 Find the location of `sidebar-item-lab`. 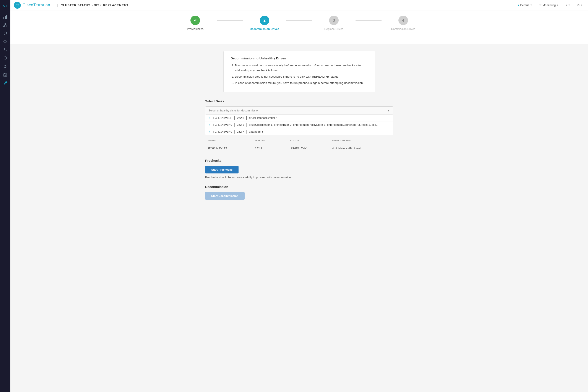

sidebar-item-lab is located at coordinates (5, 50).